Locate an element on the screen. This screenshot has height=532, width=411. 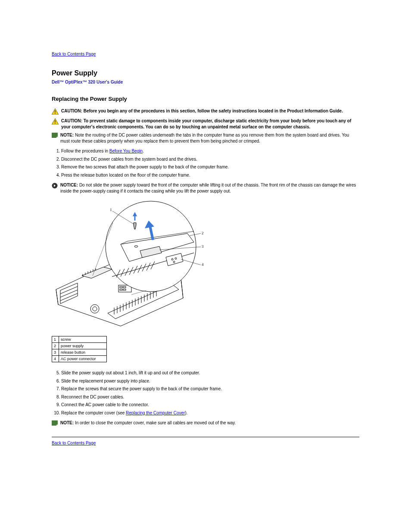
note-2: NOTE: In order to close the computer cov… is located at coordinates (206, 423).